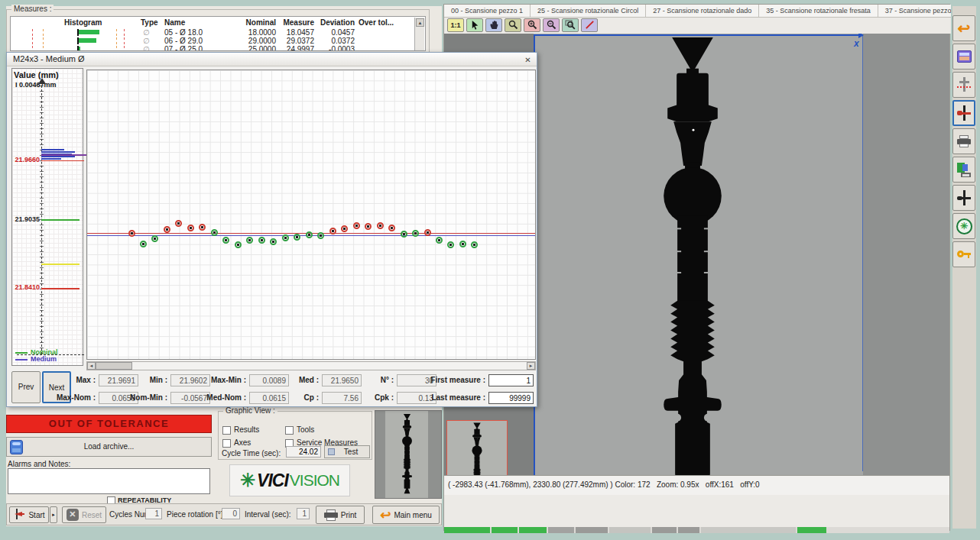 Image resolution: width=980 pixels, height=540 pixels. What do you see at coordinates (109, 481) in the screenshot?
I see `alarms-notes-input` at bounding box center [109, 481].